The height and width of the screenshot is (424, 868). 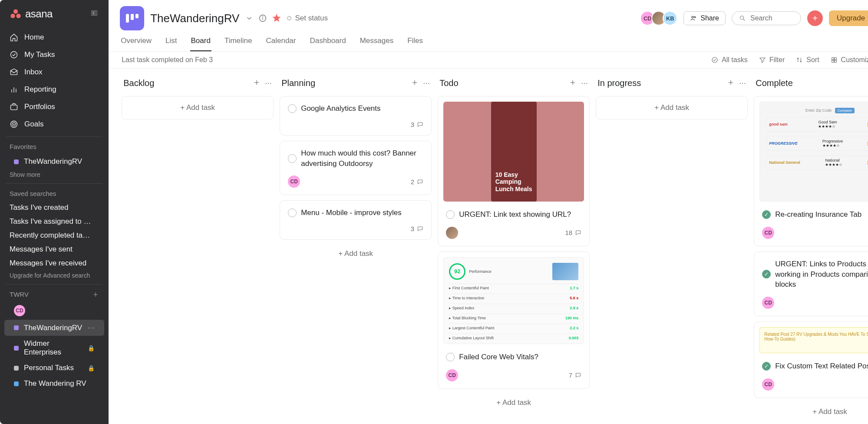 I want to click on check-circle-icon, so click(x=715, y=60).